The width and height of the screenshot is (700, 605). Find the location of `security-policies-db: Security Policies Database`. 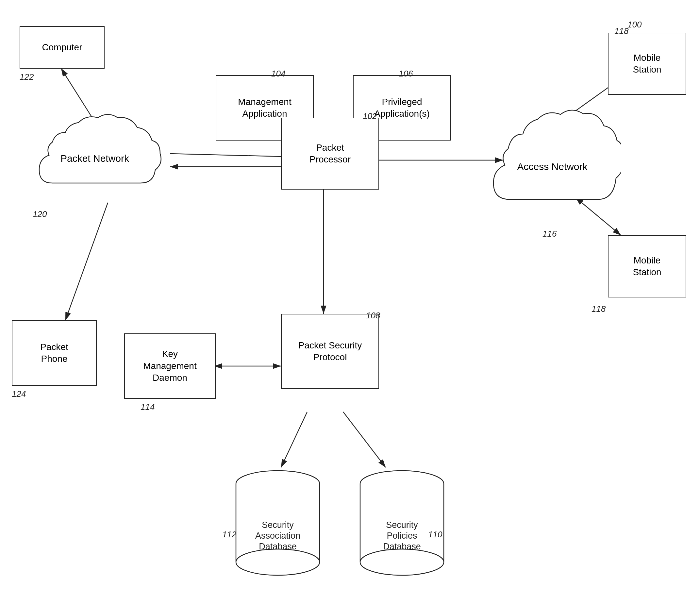

security-policies-db: Security Policies Database is located at coordinates (402, 528).